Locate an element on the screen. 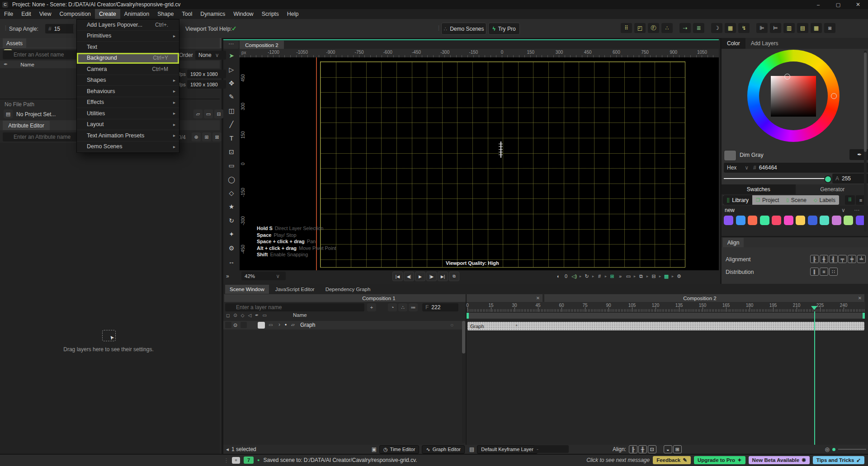 The width and height of the screenshot is (868, 466). snap-angle-field: # 15 is located at coordinates (61, 29).